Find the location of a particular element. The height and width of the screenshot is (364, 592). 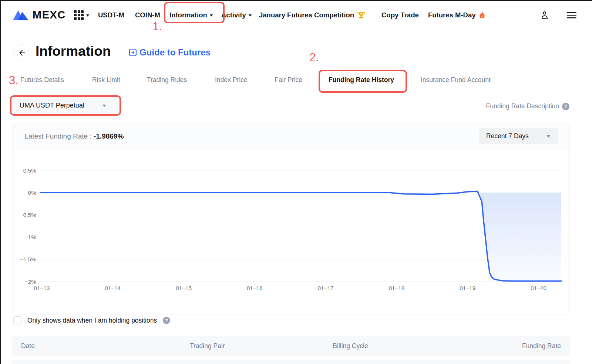

time-range-dropdown: Recent 7 Days is located at coordinates (519, 136).